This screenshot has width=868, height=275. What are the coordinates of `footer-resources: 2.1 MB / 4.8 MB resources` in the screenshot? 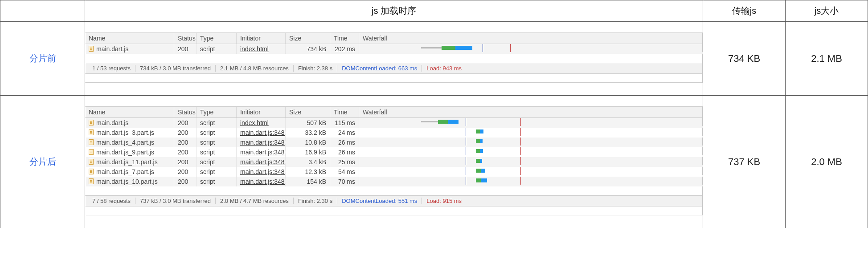 It's located at (255, 69).